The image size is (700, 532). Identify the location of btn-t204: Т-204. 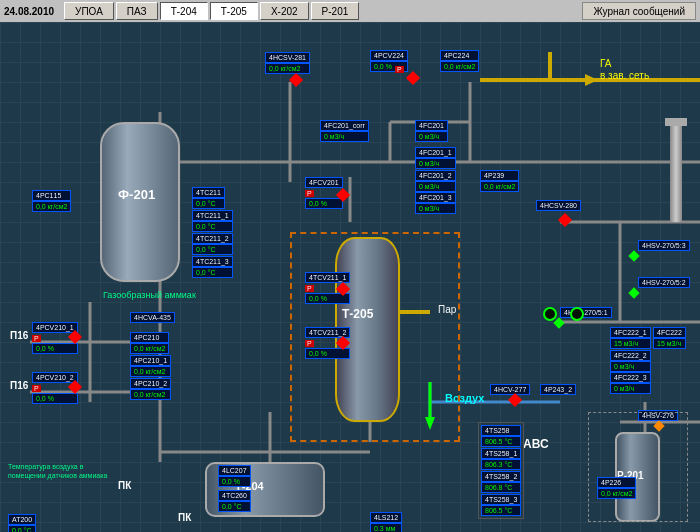
(184, 11).